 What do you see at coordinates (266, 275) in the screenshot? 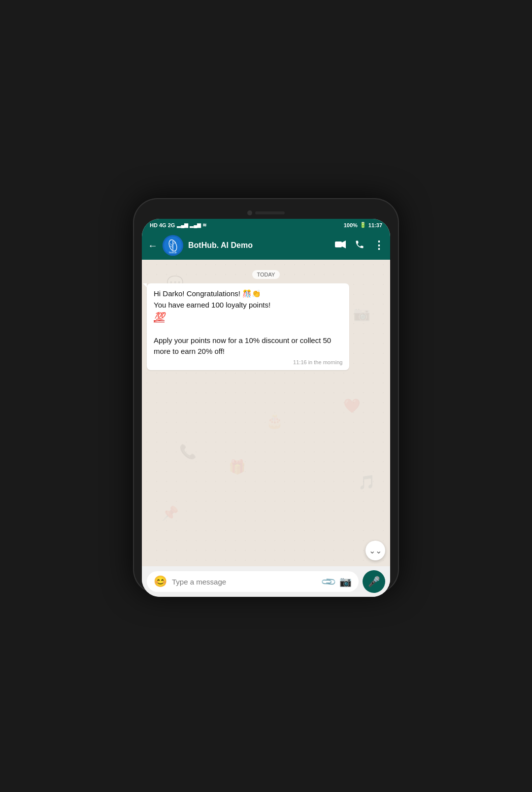
I see `date-label: TODAY` at bounding box center [266, 275].